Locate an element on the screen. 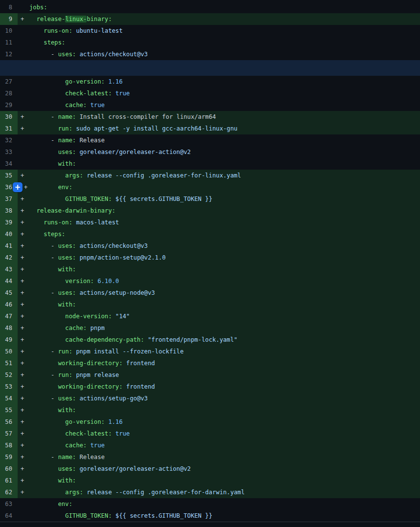 The image size is (420, 527). line-number: 48 is located at coordinates (9, 328).